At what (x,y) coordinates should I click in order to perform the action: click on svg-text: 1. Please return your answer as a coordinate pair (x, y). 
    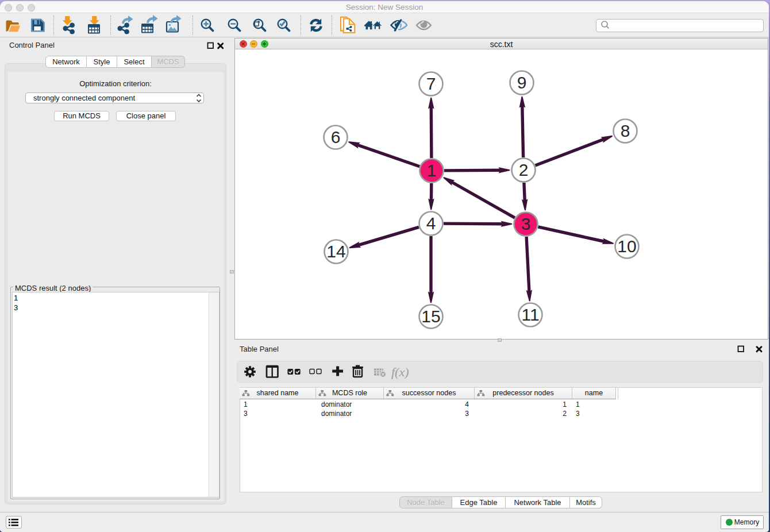
    Looking at the image, I should click on (432, 170).